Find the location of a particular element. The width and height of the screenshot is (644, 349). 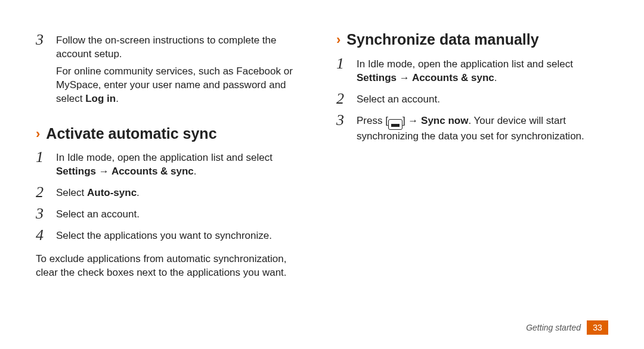

step-3-prev: 3 Follow the on-screen instructions to c… is located at coordinates (172, 71).